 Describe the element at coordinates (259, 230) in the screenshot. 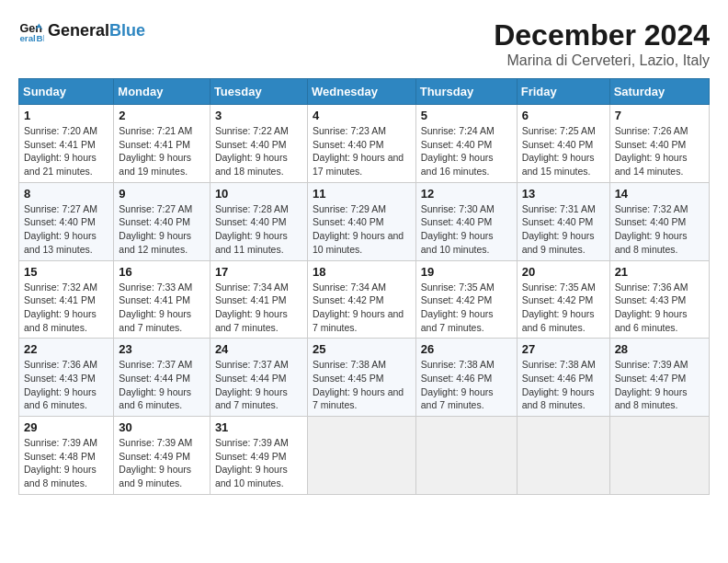

I see `day-info: Sunrise: 7:28 AM Sunset: 4:40 PM Dayligh…` at that location.